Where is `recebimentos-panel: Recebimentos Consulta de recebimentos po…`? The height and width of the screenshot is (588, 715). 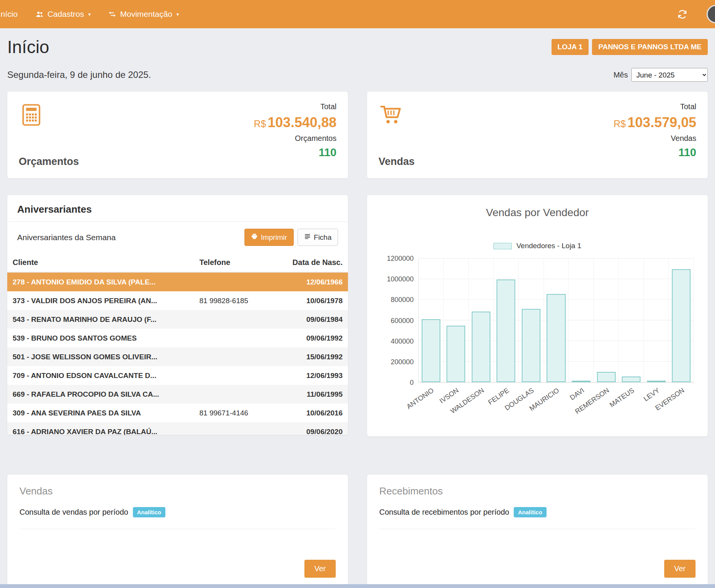
recebimentos-panel: Recebimentos Consulta de recebimentos po… is located at coordinates (537, 531).